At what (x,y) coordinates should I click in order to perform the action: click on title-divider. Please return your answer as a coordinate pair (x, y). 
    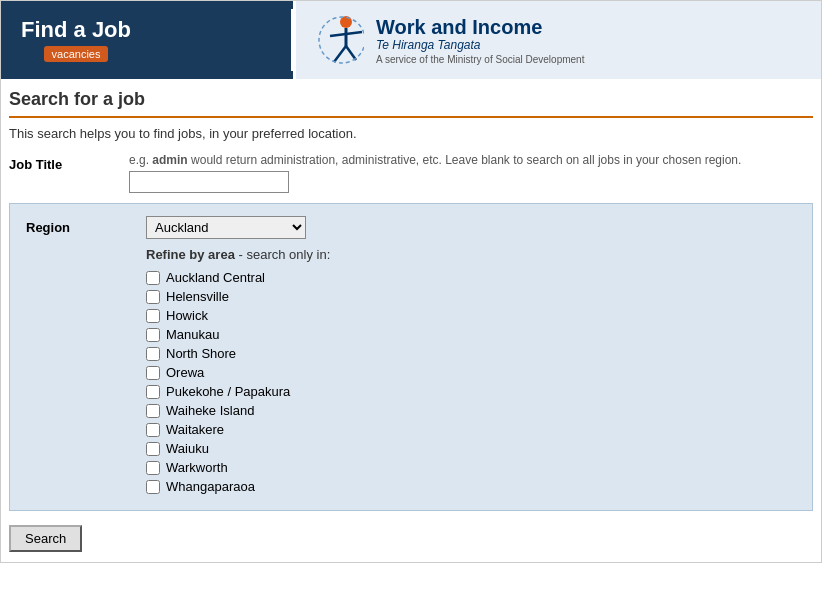
    Looking at the image, I should click on (411, 117).